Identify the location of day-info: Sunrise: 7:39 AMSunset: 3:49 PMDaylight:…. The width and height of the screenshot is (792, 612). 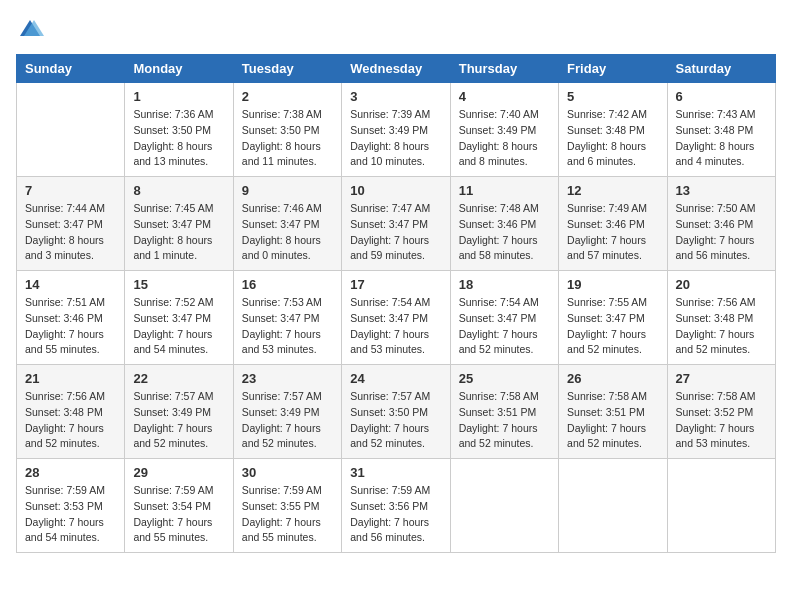
(396, 138).